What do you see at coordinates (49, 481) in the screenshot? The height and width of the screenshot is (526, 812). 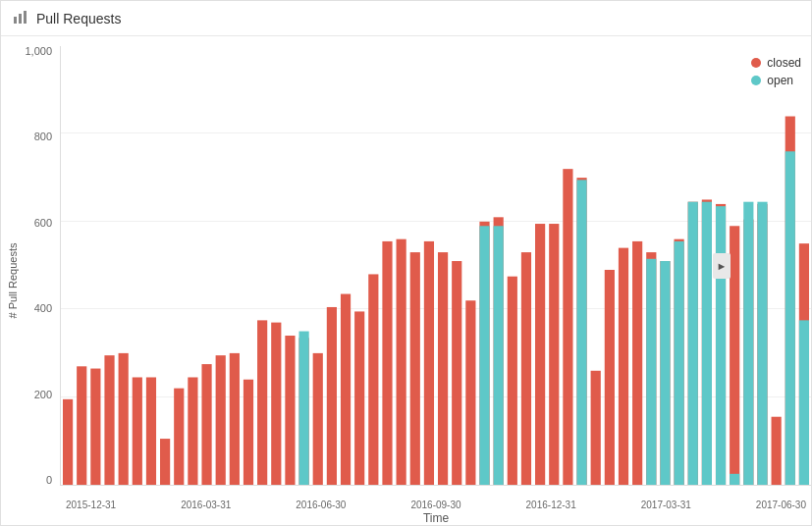 I see `y-label-0: 0` at bounding box center [49, 481].